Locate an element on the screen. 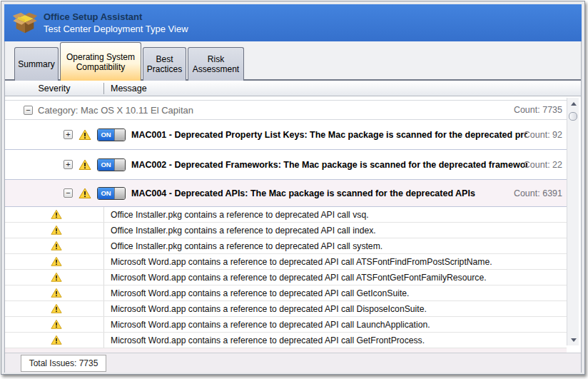 Image resolution: width=588 pixels, height=379 pixels. category-row: − Category: Mac OS X 10.11 El Capitan Co… is located at coordinates (285, 110).